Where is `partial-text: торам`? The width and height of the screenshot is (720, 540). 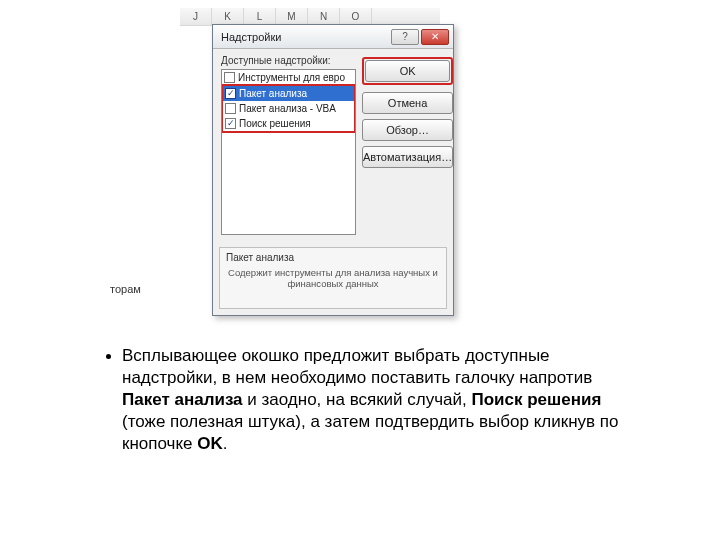 partial-text: торам is located at coordinates (126, 289).